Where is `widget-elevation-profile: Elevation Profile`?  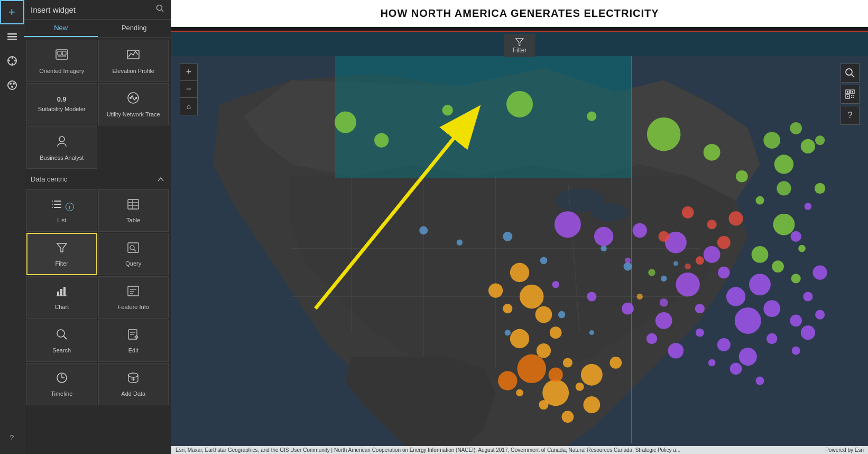 widget-elevation-profile: Elevation Profile is located at coordinates (134, 61).